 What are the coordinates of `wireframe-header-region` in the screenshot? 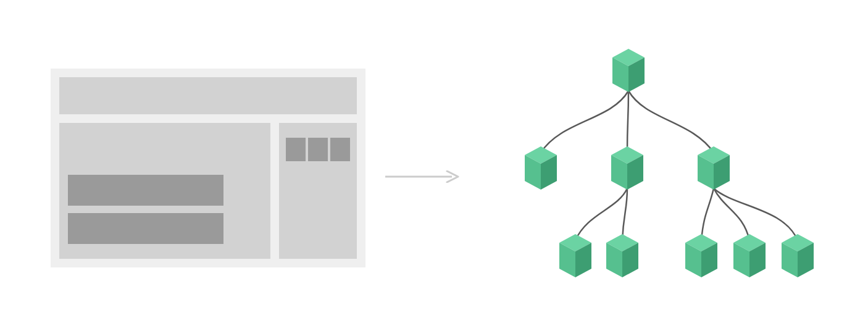 It's located at (208, 96).